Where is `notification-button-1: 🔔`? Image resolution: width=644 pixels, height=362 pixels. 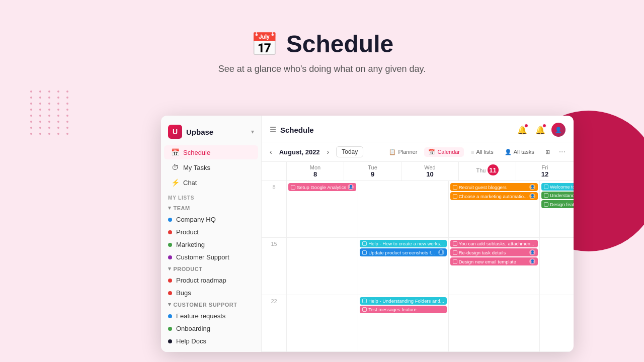
notification-button-1: 🔔 is located at coordinates (522, 130).